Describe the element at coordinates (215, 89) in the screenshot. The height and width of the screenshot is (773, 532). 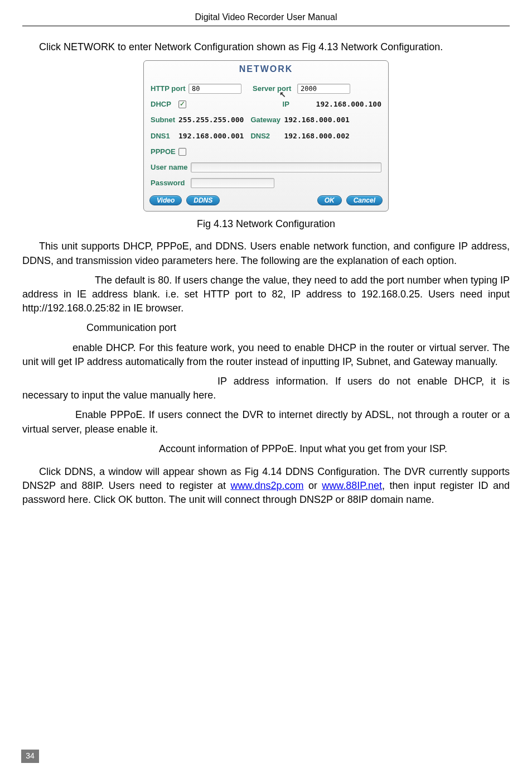
I see `http-port-input: 80` at that location.